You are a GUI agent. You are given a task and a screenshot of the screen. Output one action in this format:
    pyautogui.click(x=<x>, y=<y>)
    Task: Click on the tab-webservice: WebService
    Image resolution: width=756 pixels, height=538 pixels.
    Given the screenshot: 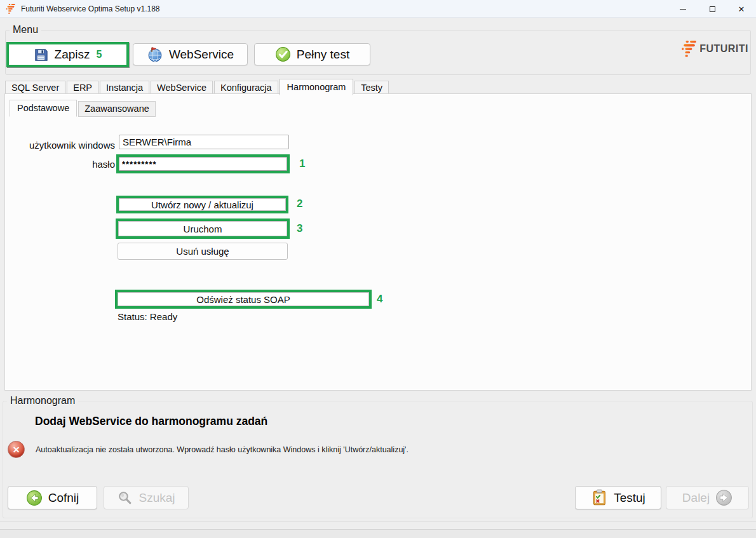 What is the action you would take?
    pyautogui.click(x=182, y=88)
    